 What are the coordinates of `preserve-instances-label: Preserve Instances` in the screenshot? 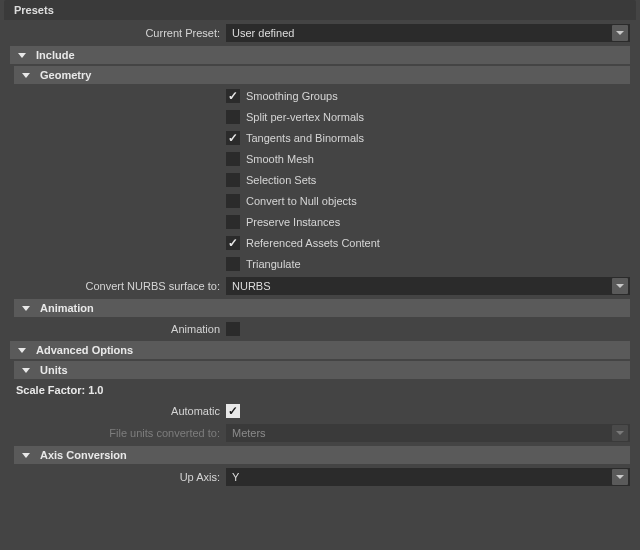 It's located at (293, 222).